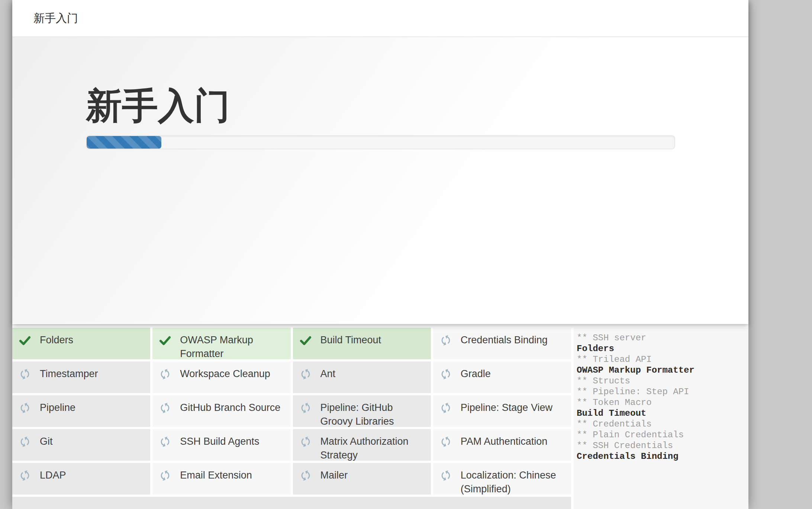 The image size is (812, 509). I want to click on plugin-cell: Gradle, so click(502, 377).